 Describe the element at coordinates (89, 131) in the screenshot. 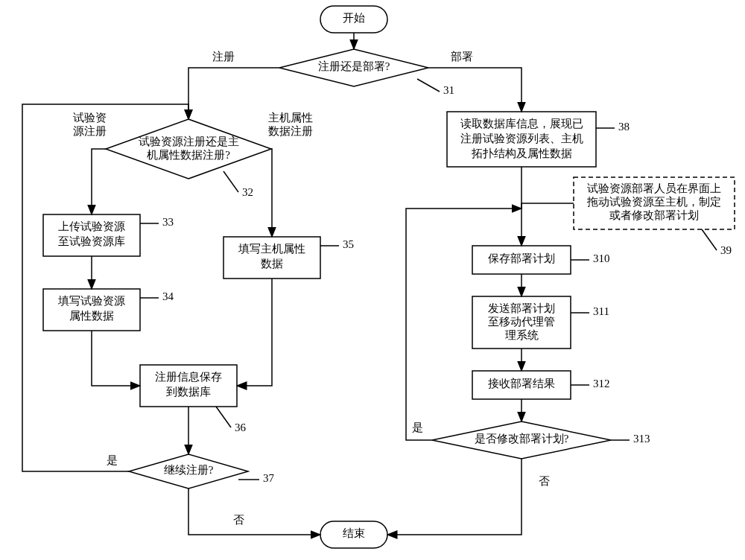

I see `edge-d32-p33-label-l2: 源注册` at that location.